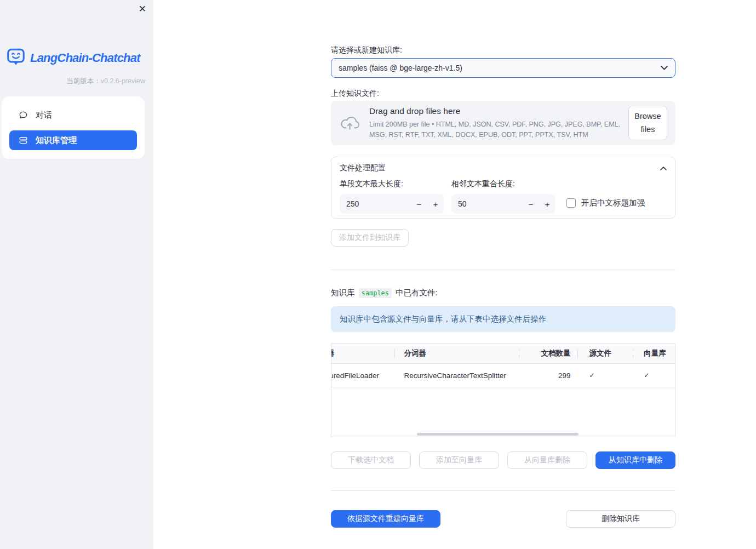 The image size is (756, 549). Describe the element at coordinates (370, 238) in the screenshot. I see `add-files-to-kb-button: 添加文件到知识库` at that location.